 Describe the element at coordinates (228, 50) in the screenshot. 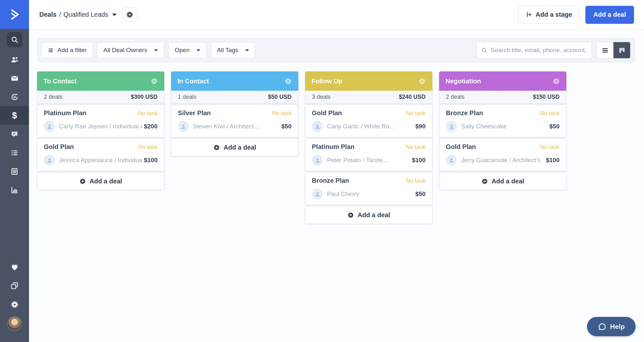

I see `tags-label: All Tags` at that location.